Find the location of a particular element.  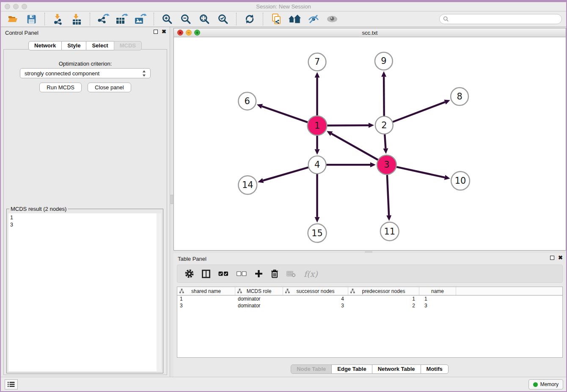

export-network-icon is located at coordinates (103, 19).